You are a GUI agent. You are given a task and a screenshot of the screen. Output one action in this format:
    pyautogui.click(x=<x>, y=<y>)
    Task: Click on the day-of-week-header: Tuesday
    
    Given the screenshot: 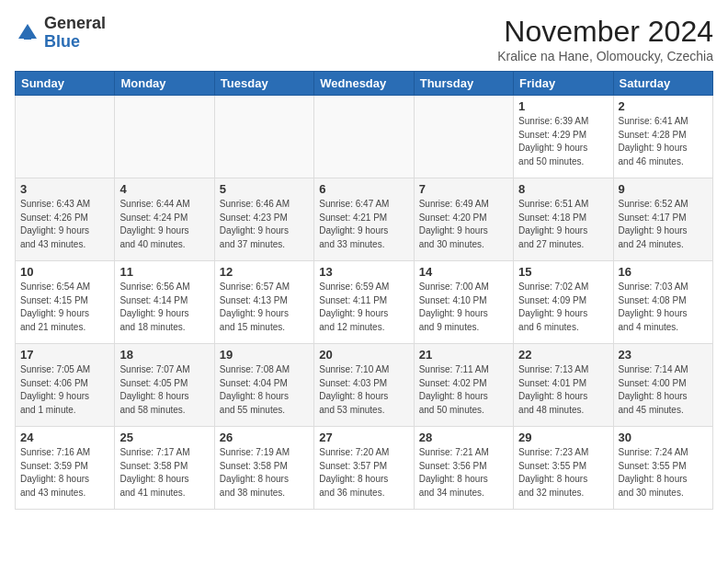 What is the action you would take?
    pyautogui.click(x=264, y=84)
    